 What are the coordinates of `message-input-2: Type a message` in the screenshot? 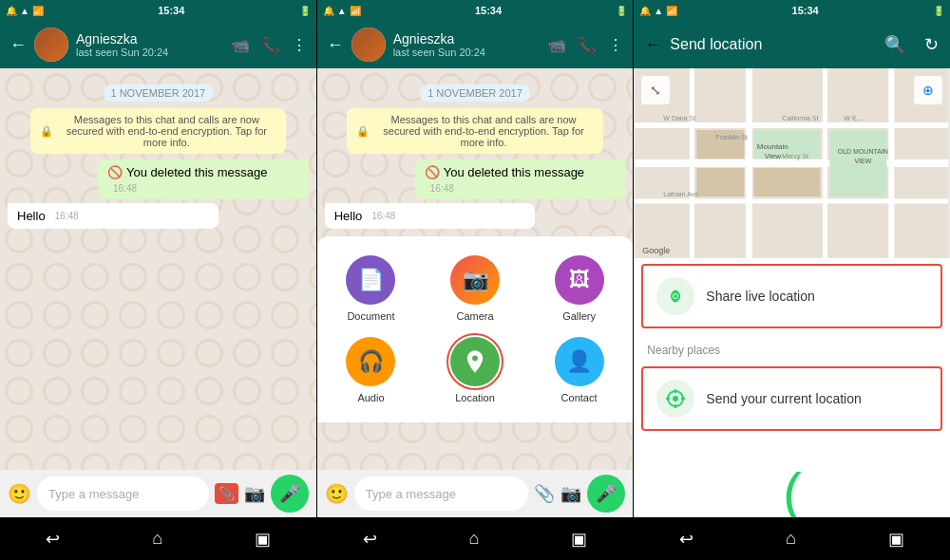 It's located at (442, 494).